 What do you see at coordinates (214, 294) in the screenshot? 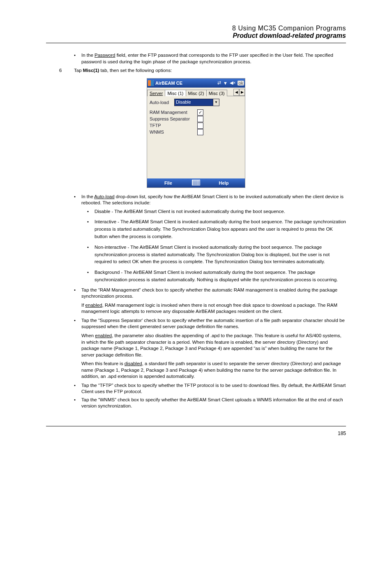
I see `bullet-text: Tap the “RAM Management” check box to sp…` at bounding box center [214, 294].